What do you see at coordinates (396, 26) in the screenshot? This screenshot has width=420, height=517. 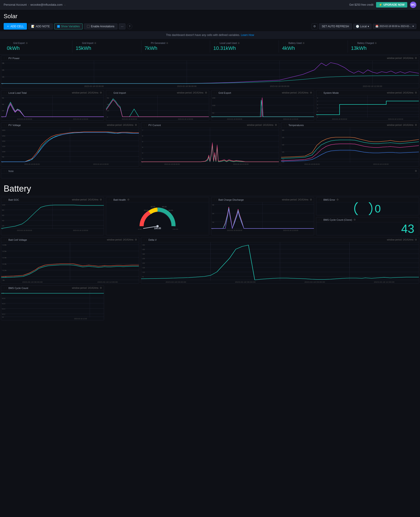 I see `date-range-label: 2023-02-18 00:00 to 2023-02-...` at bounding box center [396, 26].